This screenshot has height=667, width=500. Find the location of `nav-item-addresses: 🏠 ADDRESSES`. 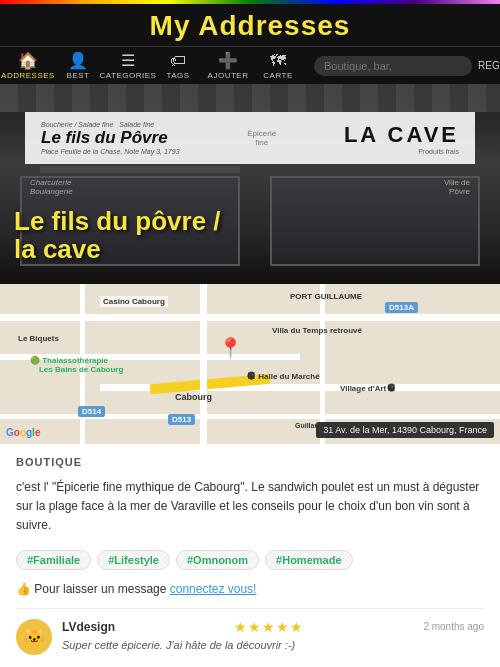

nav-item-addresses: 🏠 ADDRESSES is located at coordinates (28, 66).